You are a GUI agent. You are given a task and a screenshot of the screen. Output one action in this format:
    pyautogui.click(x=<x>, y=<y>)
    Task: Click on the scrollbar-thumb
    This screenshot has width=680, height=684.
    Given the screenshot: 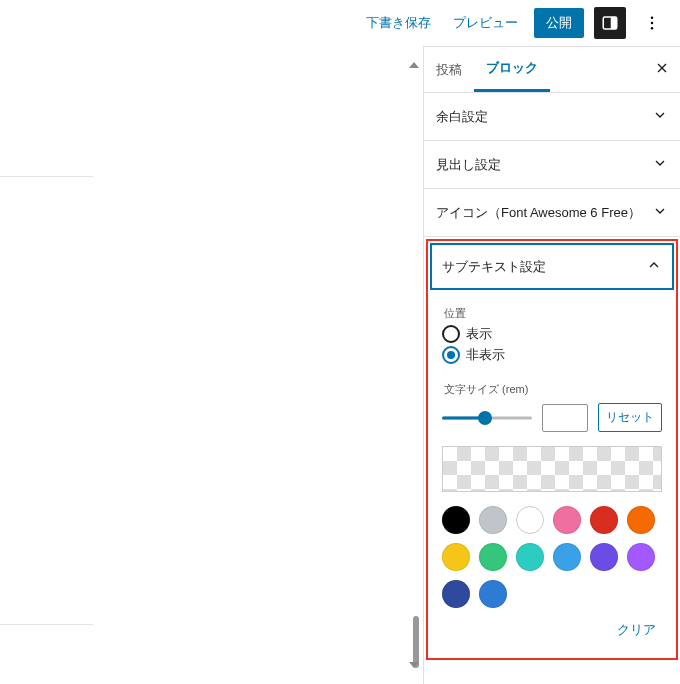 What is the action you would take?
    pyautogui.click(x=416, y=642)
    